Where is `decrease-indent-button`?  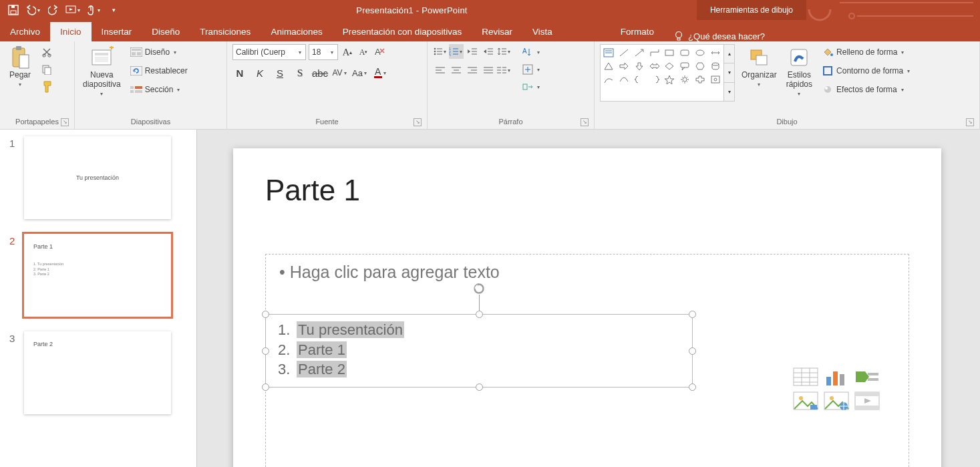 decrease-indent-button is located at coordinates (472, 51).